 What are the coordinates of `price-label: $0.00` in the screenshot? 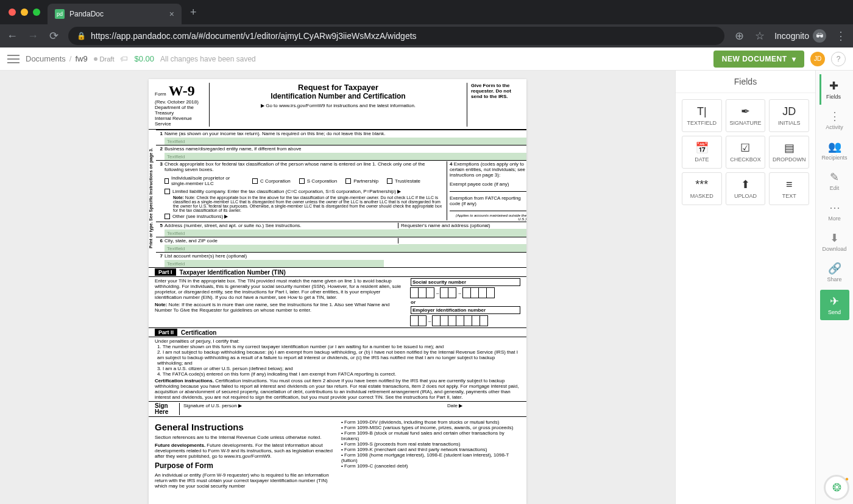 It's located at (144, 58).